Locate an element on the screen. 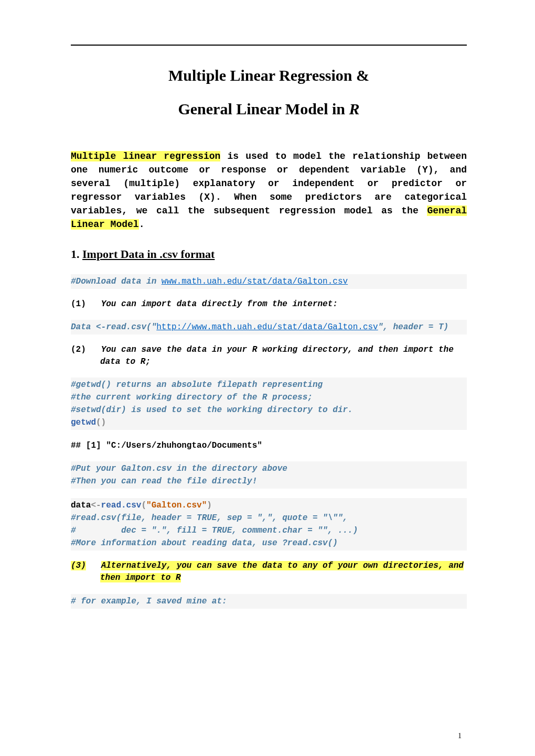 The height and width of the screenshot is (756, 535). section-1-heading: 1. Import Data in .csv format is located at coordinates (269, 254).